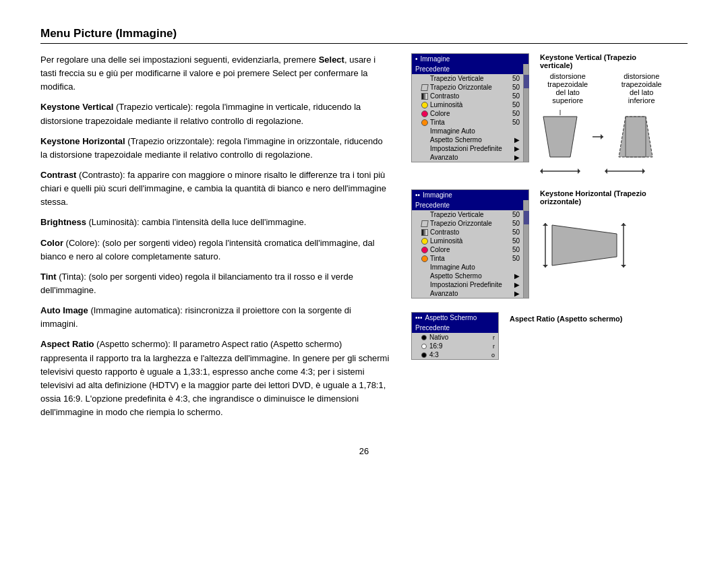 The height and width of the screenshot is (562, 728). I want to click on intro-paragraph: Per regolare una delle sei impostazioni …, so click(216, 73).